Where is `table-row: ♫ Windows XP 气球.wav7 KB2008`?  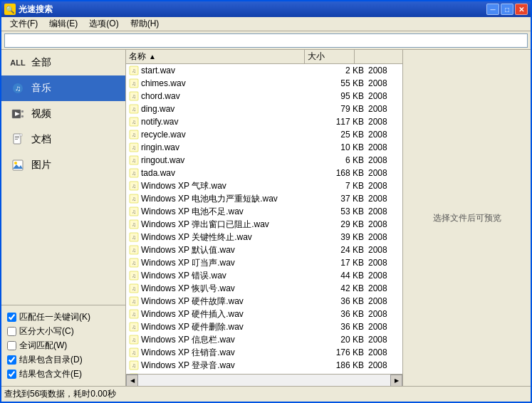 table-row: ♫ Windows XP 气球.wav7 KB2008 is located at coordinates (264, 186).